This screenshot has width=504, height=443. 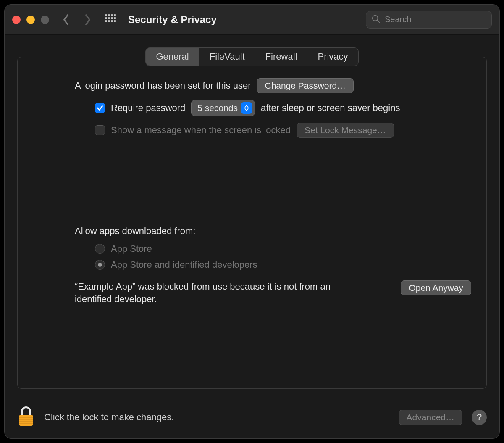 I want to click on open-anyway-button: Open Anyway, so click(x=436, y=288).